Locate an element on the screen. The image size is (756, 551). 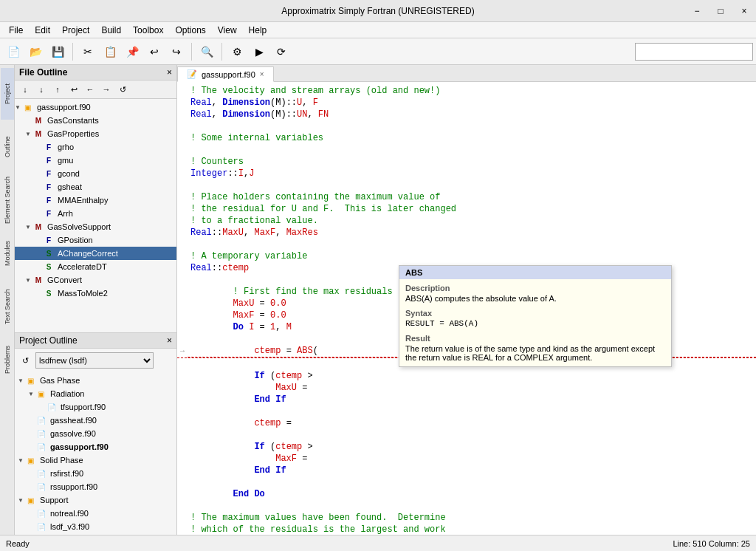
subroutine-icon: S is located at coordinates (49, 253).